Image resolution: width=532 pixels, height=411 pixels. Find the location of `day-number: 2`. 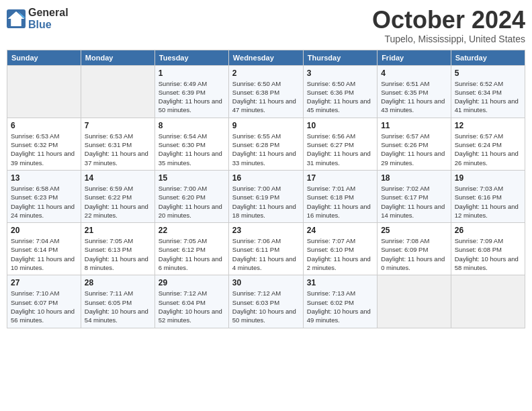

day-number: 2 is located at coordinates (266, 73).